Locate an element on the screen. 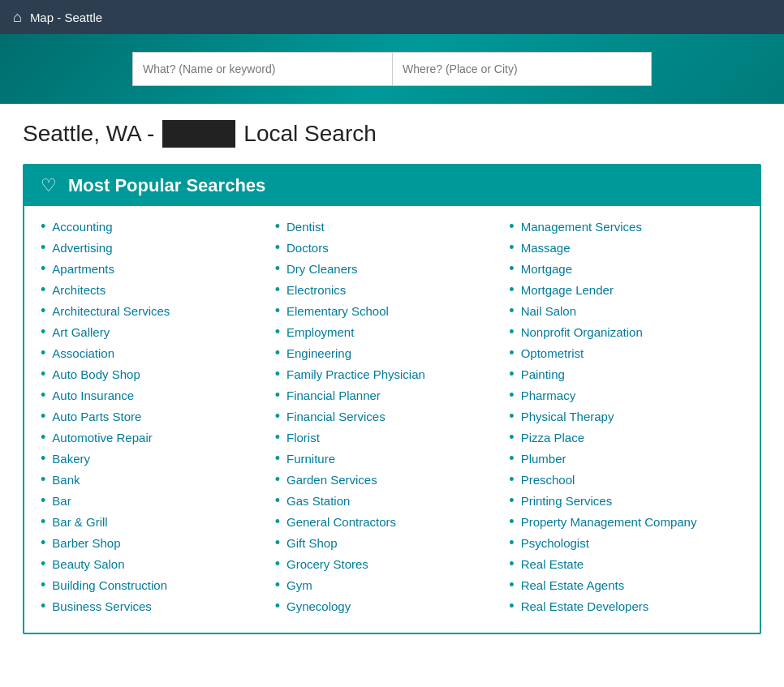 Image resolution: width=784 pixels, height=687 pixels. list-item-link: Preschool is located at coordinates (549, 480).